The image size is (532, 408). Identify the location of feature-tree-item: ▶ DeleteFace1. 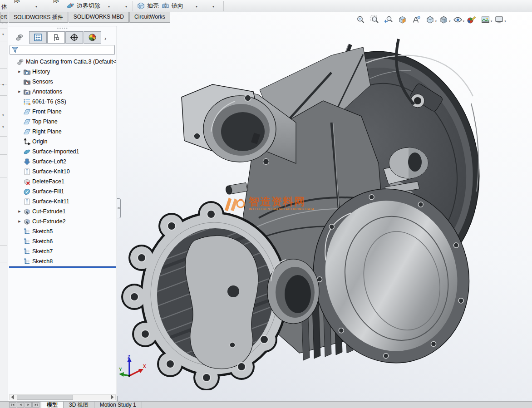
(63, 182).